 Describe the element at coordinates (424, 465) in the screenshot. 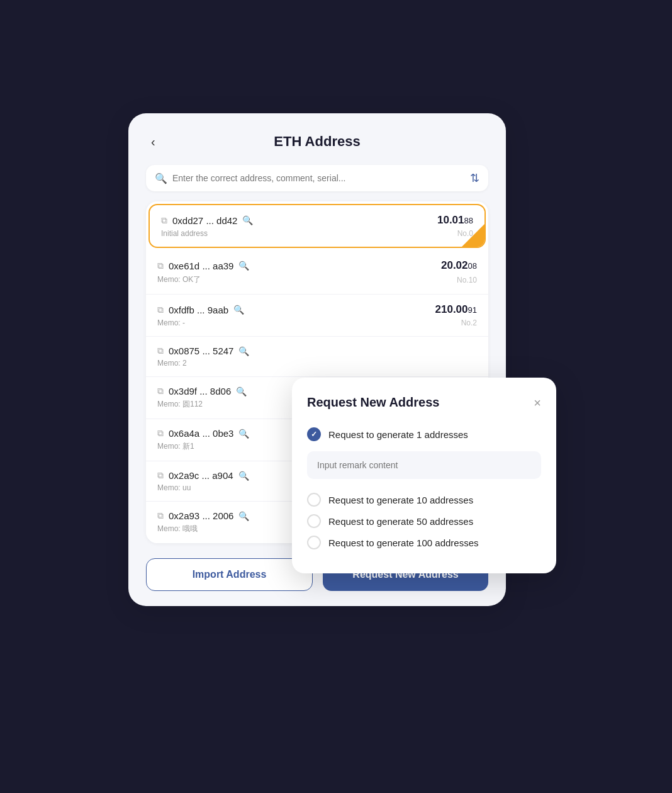

I see `remark-input` at that location.